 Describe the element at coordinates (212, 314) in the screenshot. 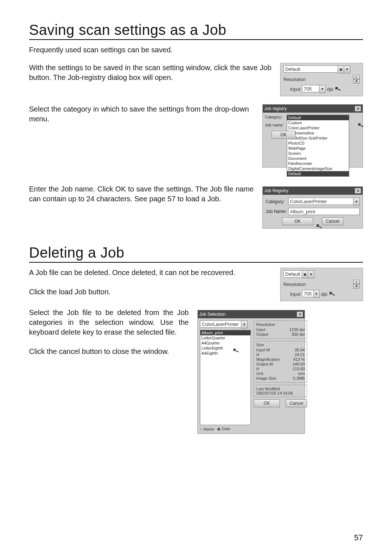

I see `dialog-title: Job Selection` at that location.